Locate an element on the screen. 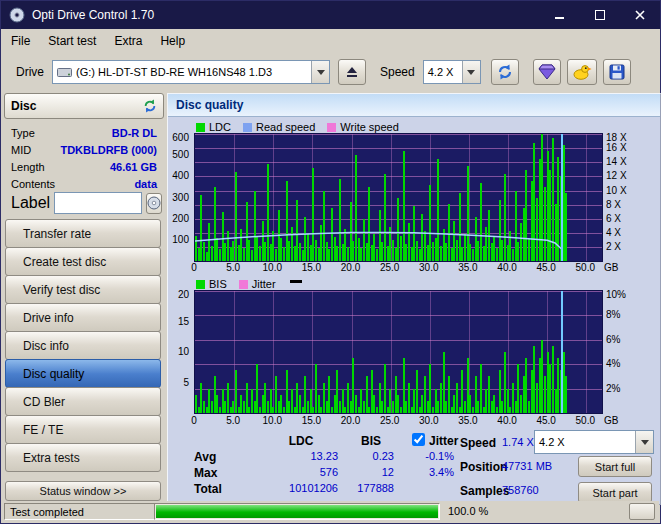 This screenshot has width=661, height=524. drive-select-value: (G:) HL-DT-ST BD-RE WH16NS48 1.D3 is located at coordinates (192, 72).